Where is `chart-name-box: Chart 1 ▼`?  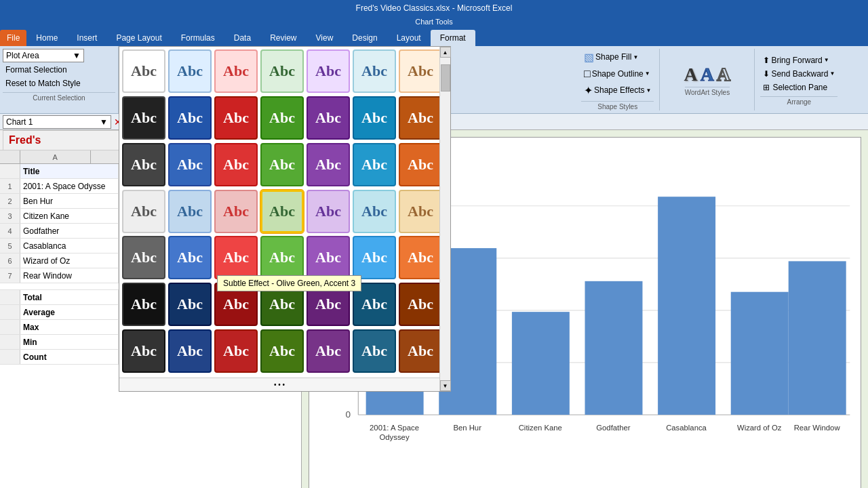 chart-name-box: Chart 1 ▼ is located at coordinates (57, 122).